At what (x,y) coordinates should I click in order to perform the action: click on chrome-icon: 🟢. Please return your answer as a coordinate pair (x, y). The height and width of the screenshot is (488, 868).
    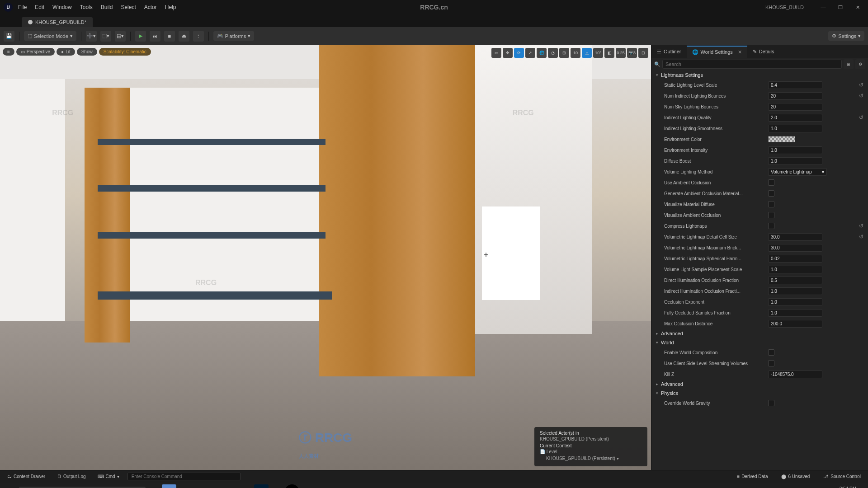
    Looking at the image, I should click on (215, 486).